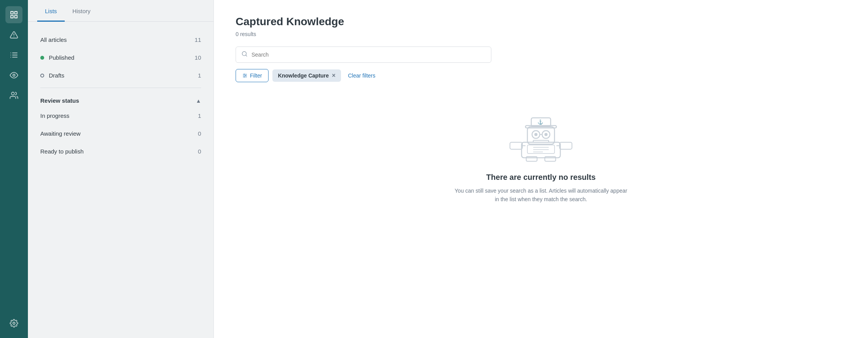  I want to click on chevron-up-icon: ▲, so click(198, 101).